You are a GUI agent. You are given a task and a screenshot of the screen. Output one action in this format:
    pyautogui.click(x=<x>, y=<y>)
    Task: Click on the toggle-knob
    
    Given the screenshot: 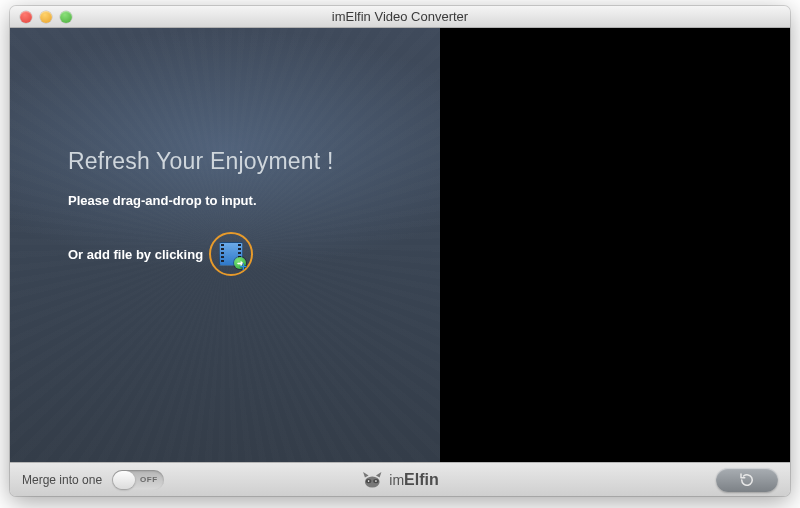 What is the action you would take?
    pyautogui.click(x=124, y=480)
    